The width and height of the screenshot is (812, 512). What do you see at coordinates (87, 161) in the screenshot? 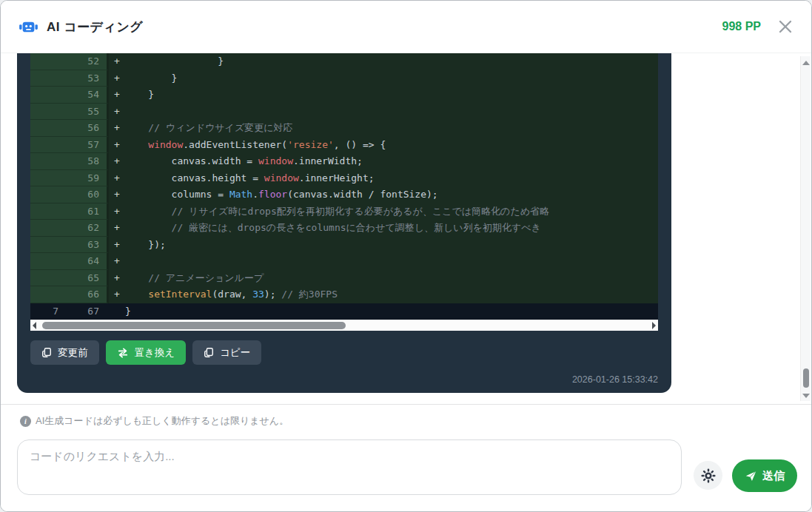
I see `new-line-number: 58` at bounding box center [87, 161].